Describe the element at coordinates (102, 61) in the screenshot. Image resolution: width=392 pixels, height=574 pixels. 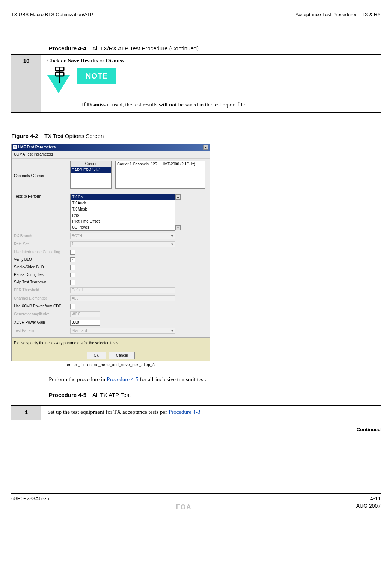
I see `step-text-mid: or` at that location.